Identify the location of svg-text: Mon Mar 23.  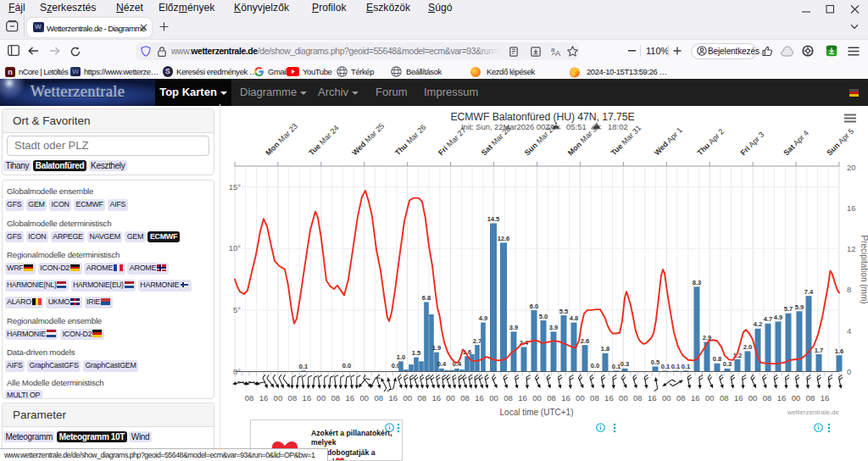
(281, 140).